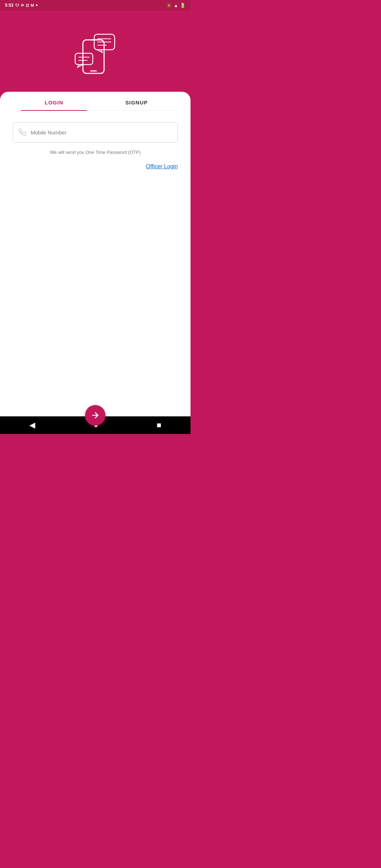 This screenshot has width=381, height=868. Describe the element at coordinates (95, 167) in the screenshot. I see `officer-login-wrap: Officer Login` at that location.